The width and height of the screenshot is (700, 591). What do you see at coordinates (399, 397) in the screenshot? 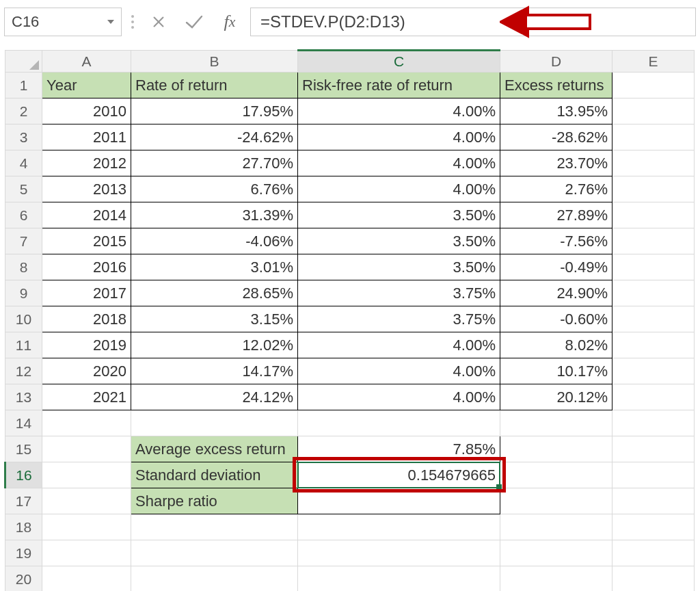
I see `cell-C13: 4.00%` at bounding box center [399, 397].